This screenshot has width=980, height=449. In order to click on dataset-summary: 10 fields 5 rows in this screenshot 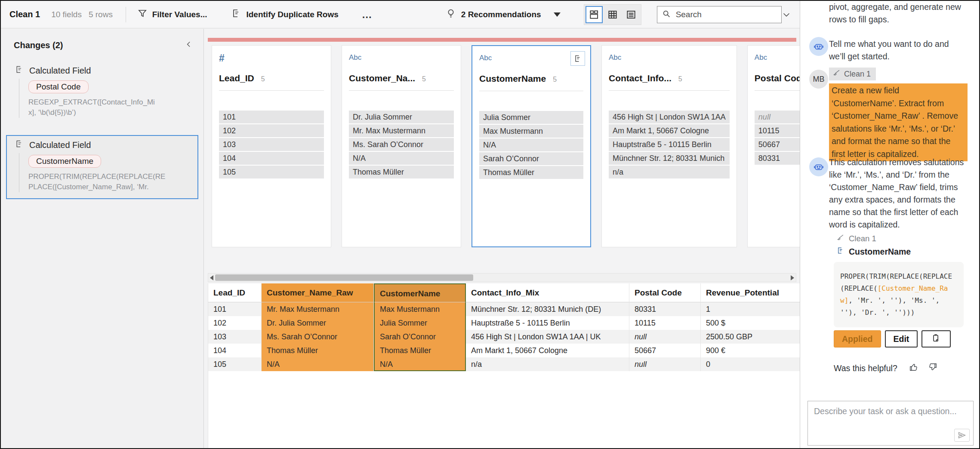, I will do `click(82, 15)`.